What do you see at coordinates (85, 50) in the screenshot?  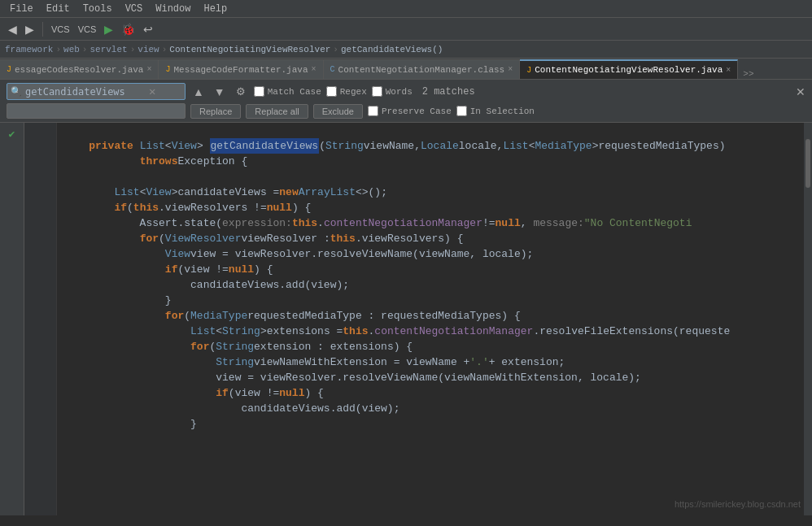 I see `breadcrumb-sep-2: ›` at bounding box center [85, 50].